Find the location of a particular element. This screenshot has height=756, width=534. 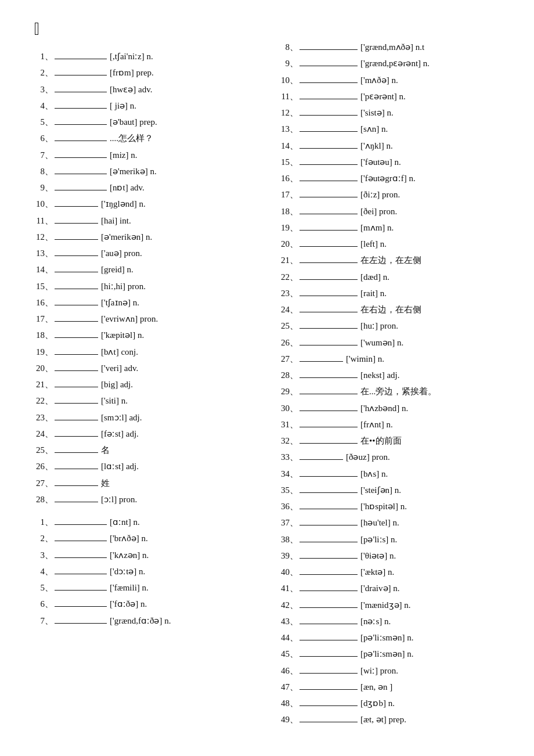

item-number: 3、 is located at coordinates (44, 555).